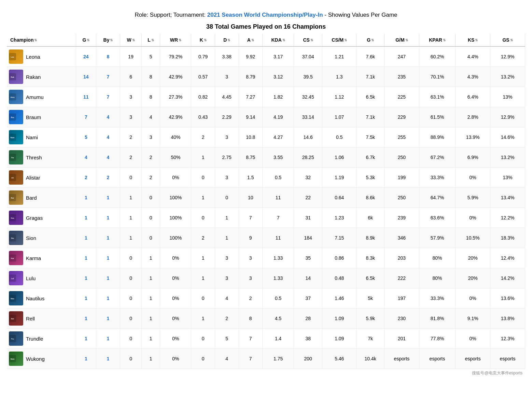 The width and height of the screenshot is (532, 415). What do you see at coordinates (13, 138) in the screenshot?
I see `svg-text: Nam` at bounding box center [13, 138].